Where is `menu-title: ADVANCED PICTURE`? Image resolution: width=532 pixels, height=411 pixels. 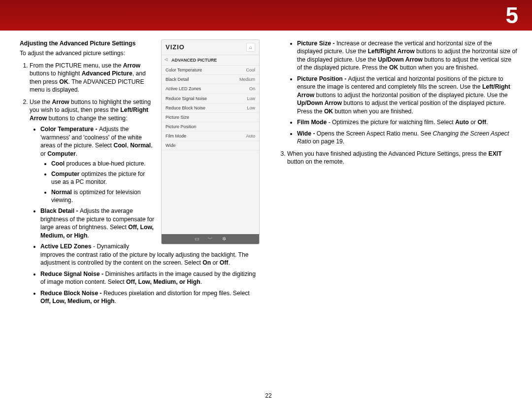 menu-title: ADVANCED PICTURE is located at coordinates (210, 60).